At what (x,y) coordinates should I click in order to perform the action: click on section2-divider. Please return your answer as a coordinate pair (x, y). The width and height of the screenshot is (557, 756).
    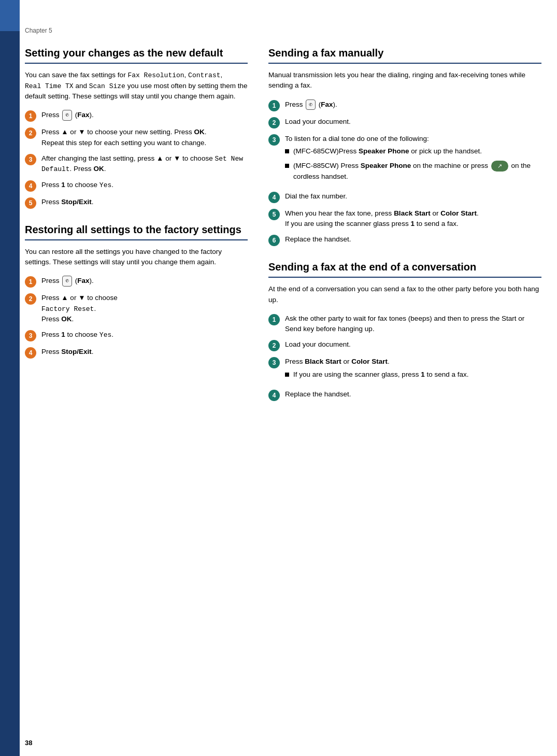
    Looking at the image, I should click on (136, 240).